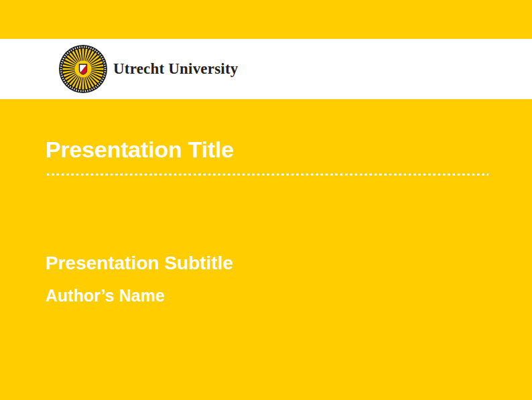 This screenshot has height=400, width=532. I want to click on university-wordmark: Utrecht University, so click(176, 69).